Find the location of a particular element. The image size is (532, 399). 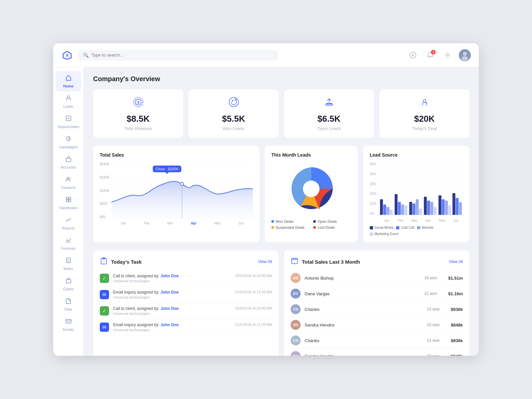

notifications-button: 1 is located at coordinates (430, 55).